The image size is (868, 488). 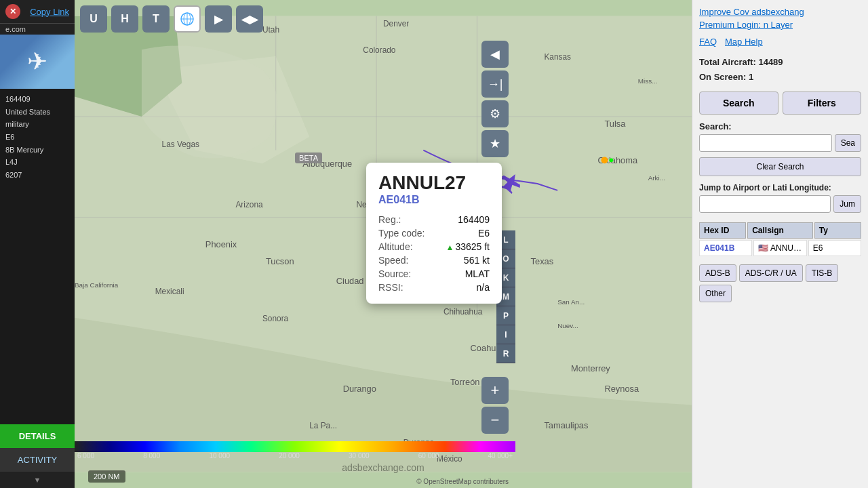 I want to click on alt-number: 33625 ft, so click(x=472, y=247).